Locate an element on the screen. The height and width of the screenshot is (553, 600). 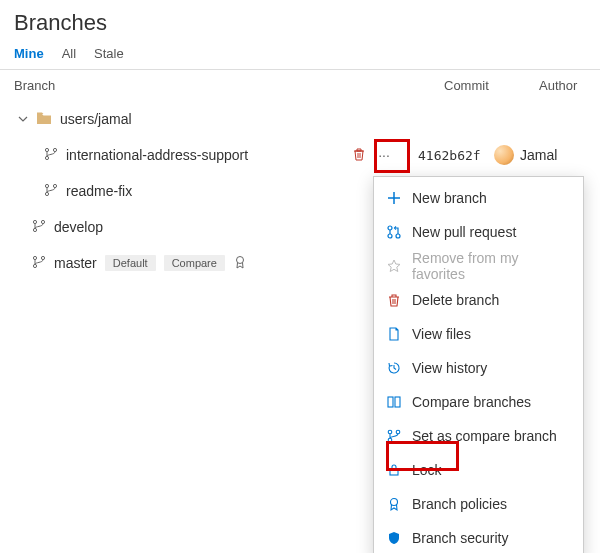
compare-badge: Compare is located at coordinates (194, 263).